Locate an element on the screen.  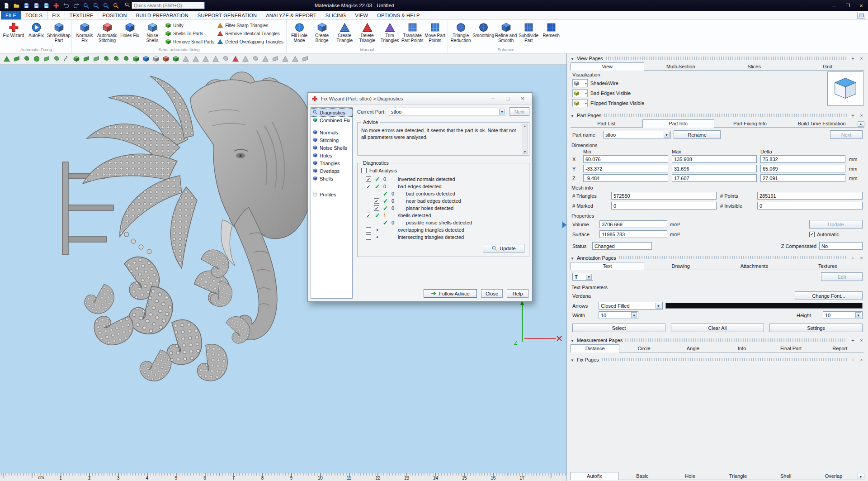
remove-identical-triangles-button: Remove Identical Triangles is located at coordinates (250, 33).